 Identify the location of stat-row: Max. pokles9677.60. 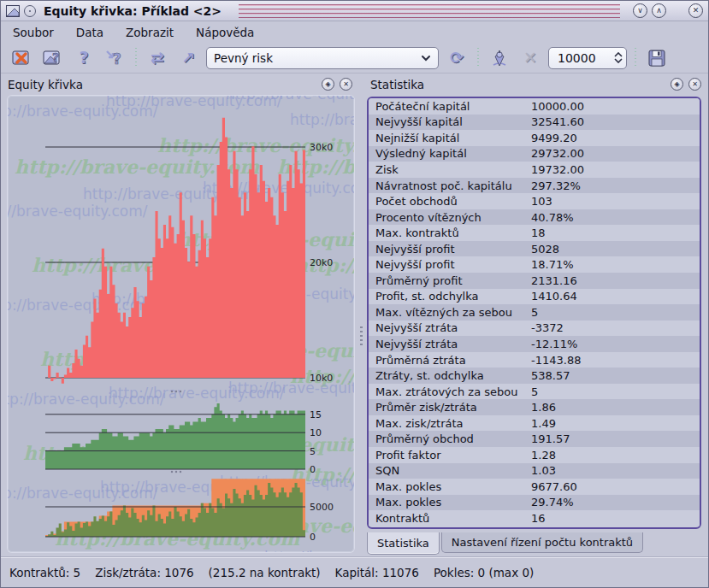
(534, 487).